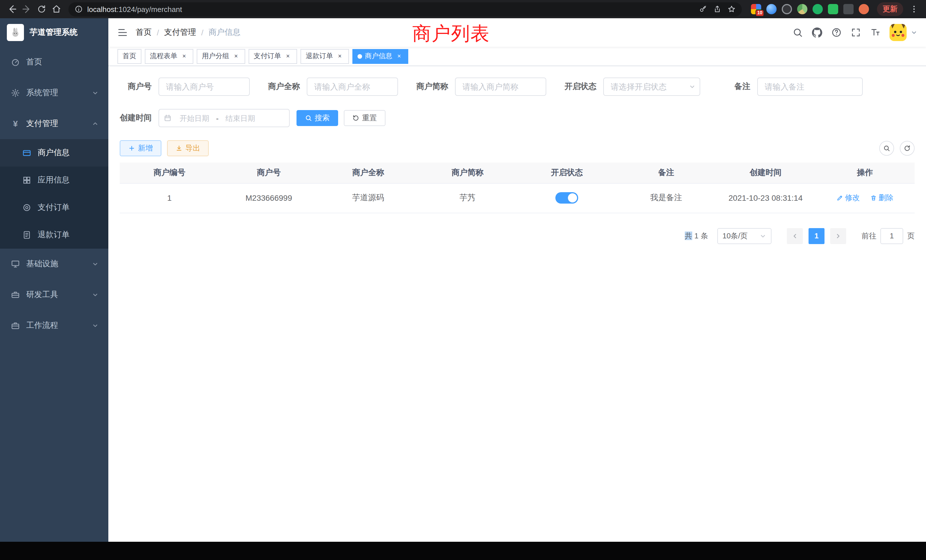 The height and width of the screenshot is (560, 926). I want to click on search-button: 搜索, so click(317, 118).